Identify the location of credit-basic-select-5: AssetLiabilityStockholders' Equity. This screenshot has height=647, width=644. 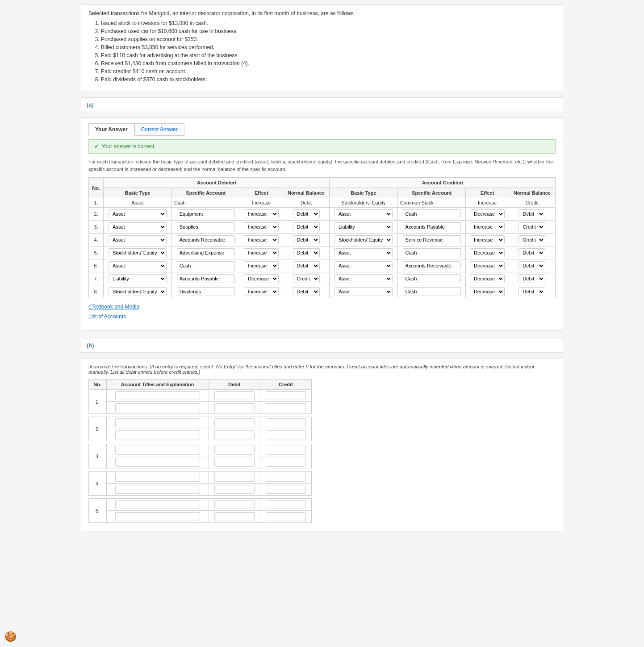
(364, 266).